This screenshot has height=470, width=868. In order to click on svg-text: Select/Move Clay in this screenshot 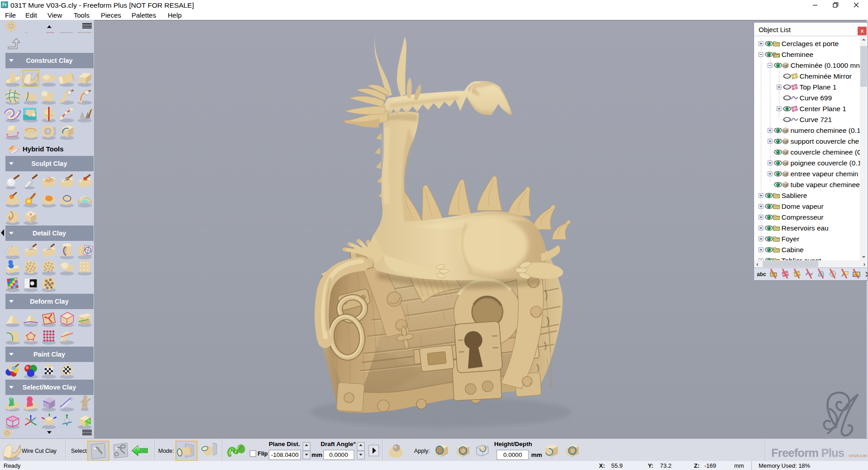, I will do `click(49, 387)`.